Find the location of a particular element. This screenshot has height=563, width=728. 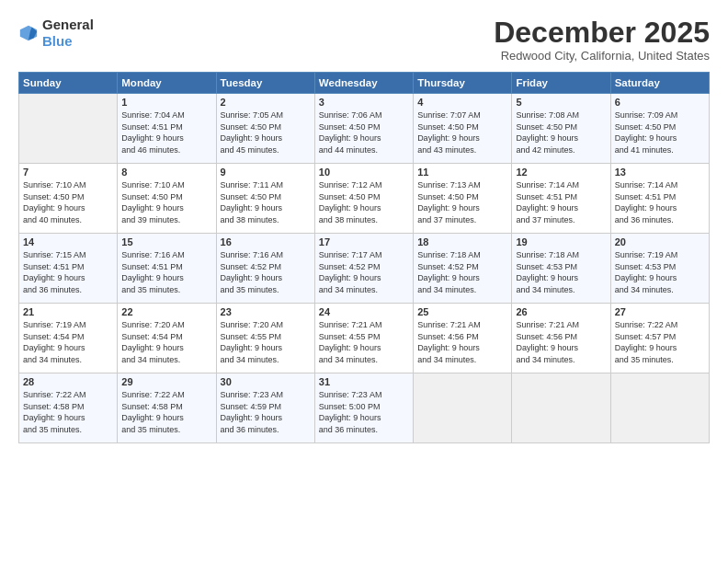

table-row: 31Sunrise: 7:23 AMSunset: 5:00 PMDayligh… is located at coordinates (364, 408).